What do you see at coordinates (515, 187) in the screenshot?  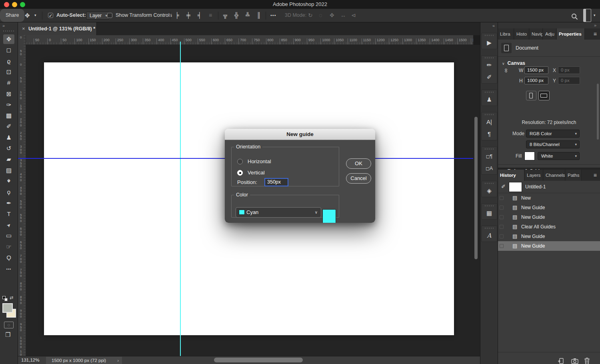 I see `snapshot-thumbnail` at bounding box center [515, 187].